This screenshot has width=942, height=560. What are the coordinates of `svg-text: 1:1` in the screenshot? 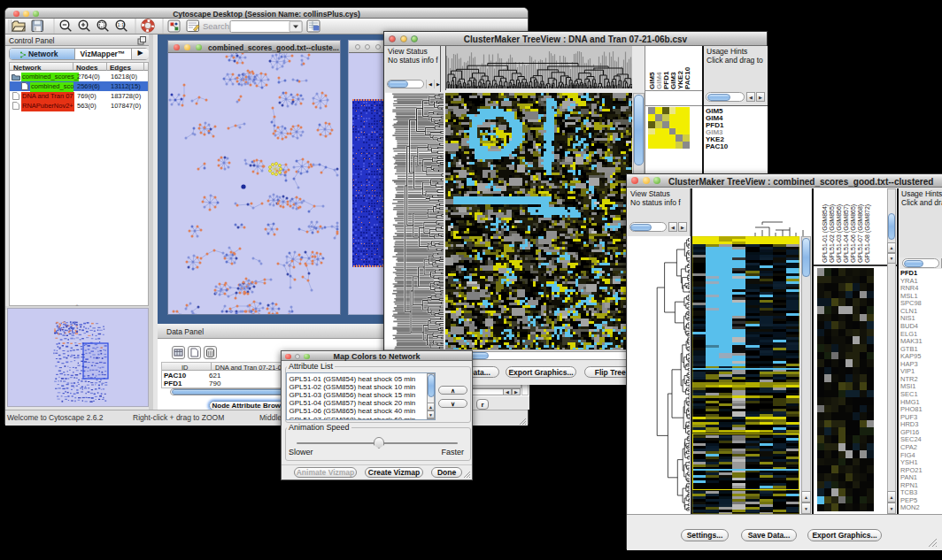 It's located at (121, 25).